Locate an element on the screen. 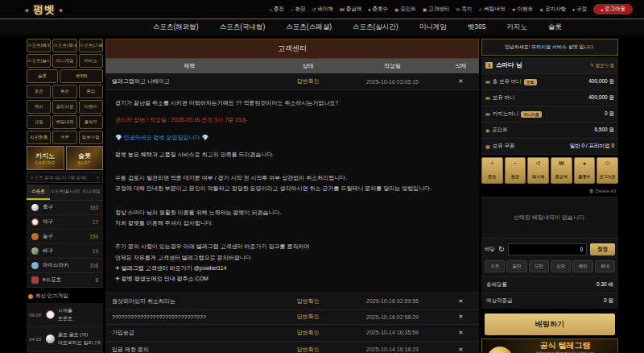 The width and height of the screenshot is (644, 353). topbar-link-support: ▣고객센터 is located at coordinates (436, 10).